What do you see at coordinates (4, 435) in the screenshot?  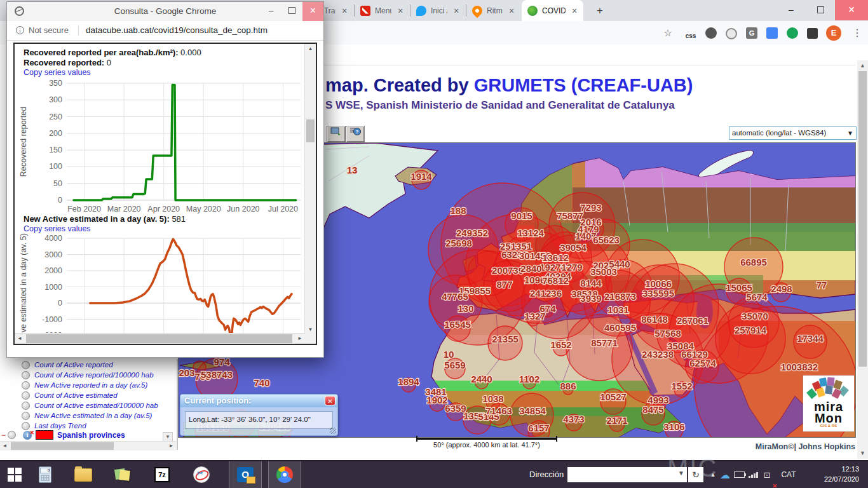 I see `collapse-dash-icon: −` at bounding box center [4, 435].